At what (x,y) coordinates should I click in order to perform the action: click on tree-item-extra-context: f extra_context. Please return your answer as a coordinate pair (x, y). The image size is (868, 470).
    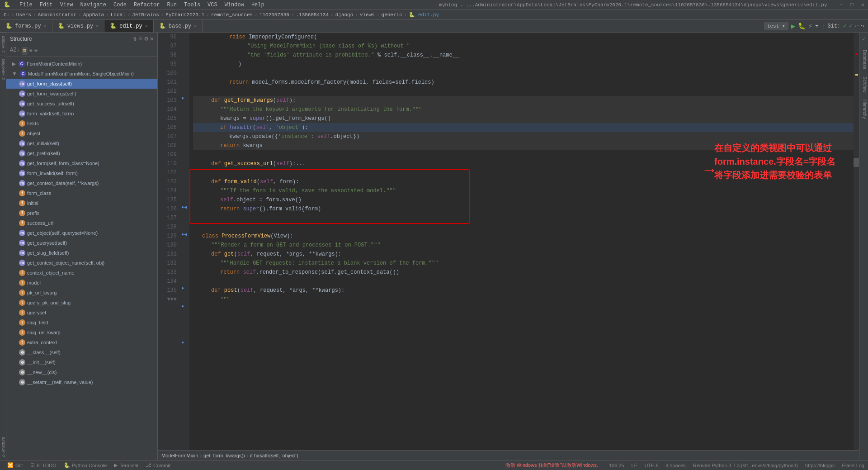
    Looking at the image, I should click on (82, 342).